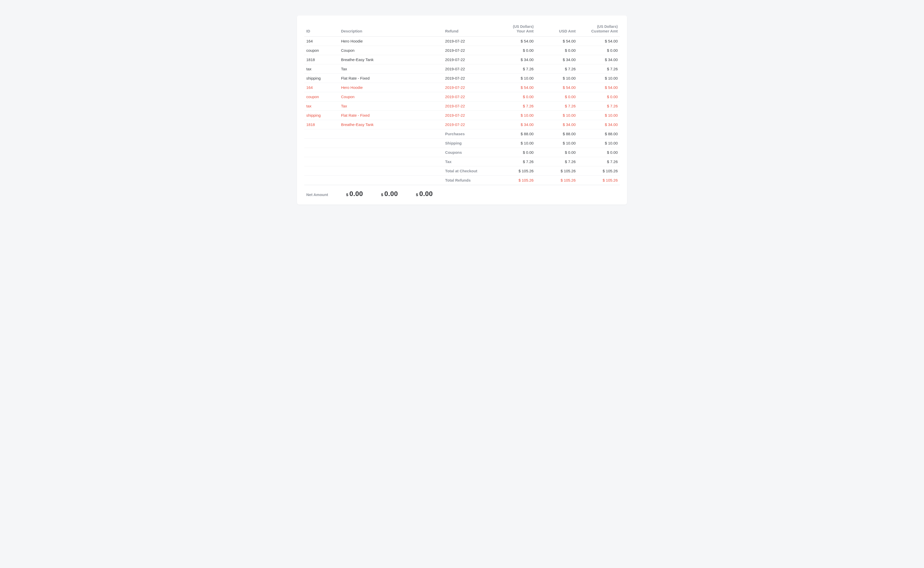 The height and width of the screenshot is (568, 924). I want to click on summary-usd-amt: $ 88.00, so click(557, 134).